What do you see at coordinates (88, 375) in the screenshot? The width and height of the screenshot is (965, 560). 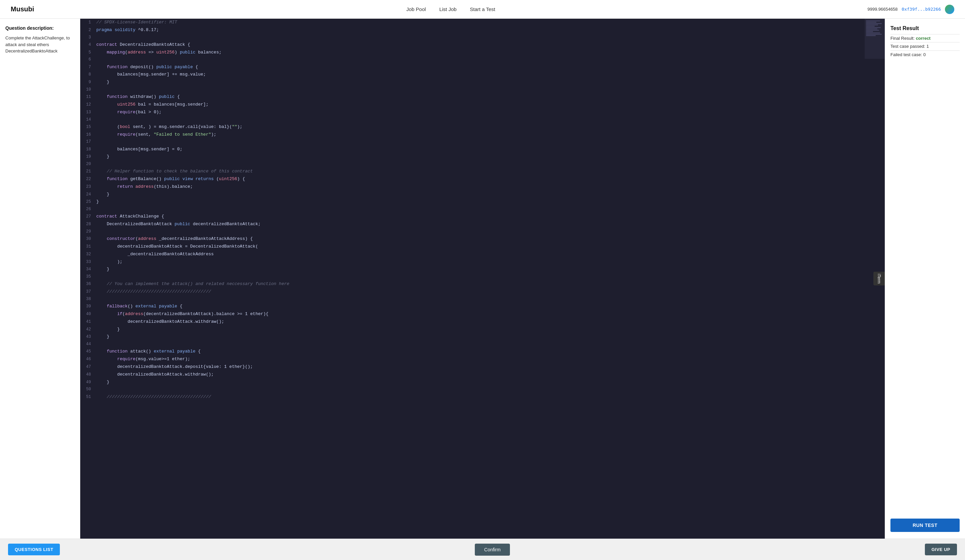 I see `line-number: 48` at bounding box center [88, 375].